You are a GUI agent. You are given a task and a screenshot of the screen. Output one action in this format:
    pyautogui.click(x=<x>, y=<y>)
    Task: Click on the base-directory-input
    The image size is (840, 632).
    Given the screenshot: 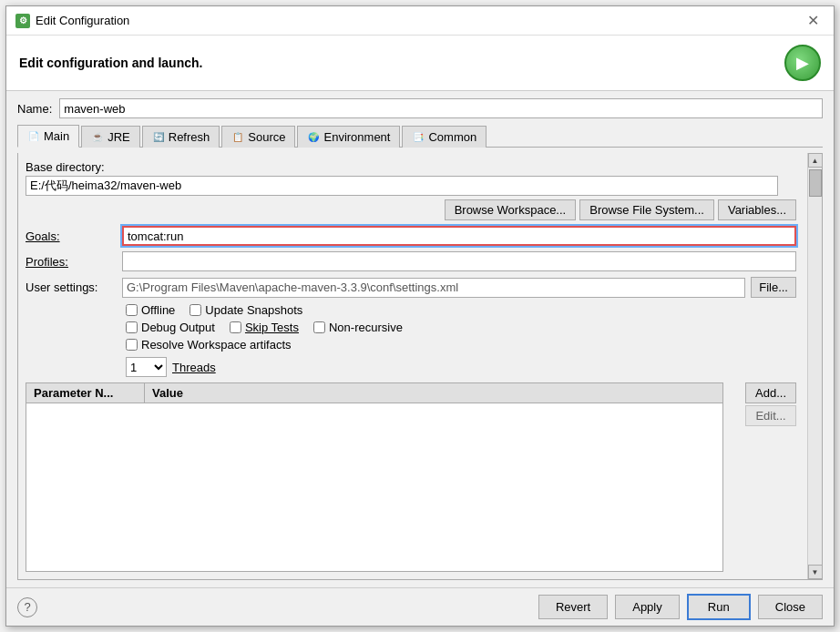 What is the action you would take?
    pyautogui.click(x=402, y=186)
    